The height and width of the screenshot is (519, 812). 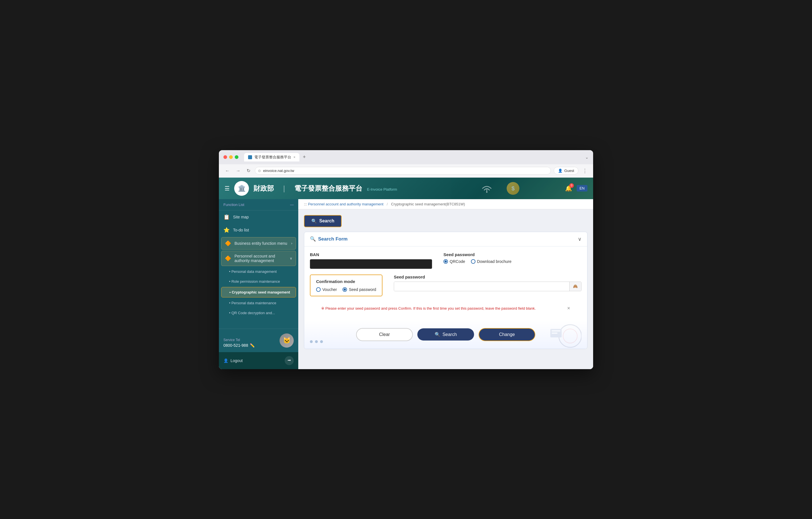 I want to click on radio-seed-password-confirm-circle, so click(x=345, y=289).